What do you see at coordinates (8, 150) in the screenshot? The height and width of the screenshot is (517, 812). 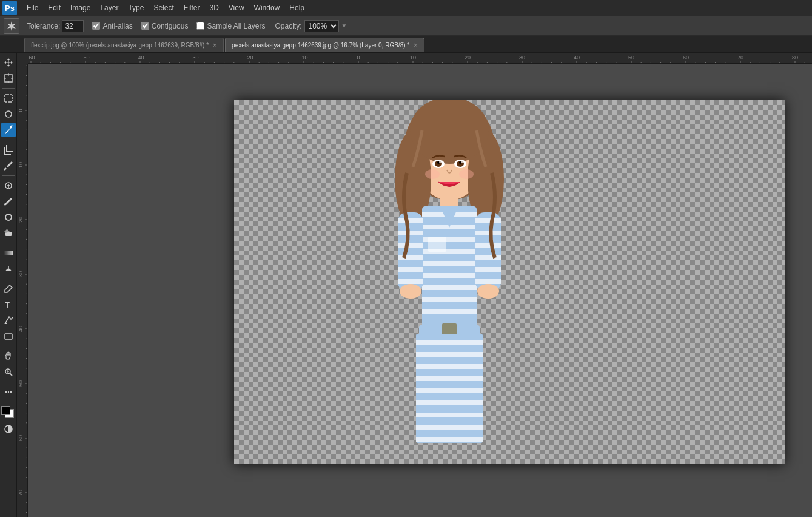 I see `crop-tool` at bounding box center [8, 150].